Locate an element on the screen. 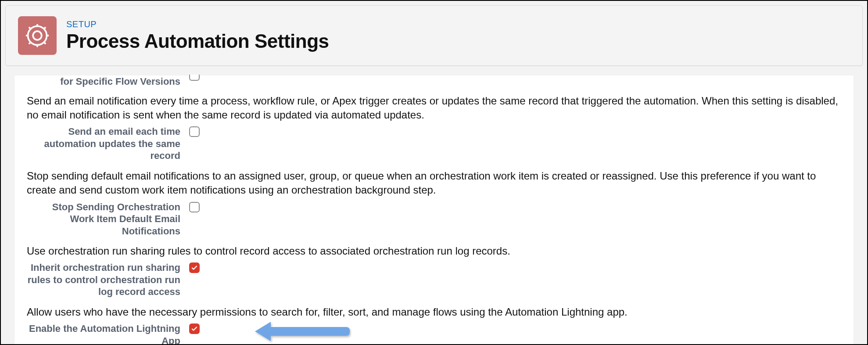 The height and width of the screenshot is (345, 868). setting-description: Stop sending default email notifications… is located at coordinates (434, 183).